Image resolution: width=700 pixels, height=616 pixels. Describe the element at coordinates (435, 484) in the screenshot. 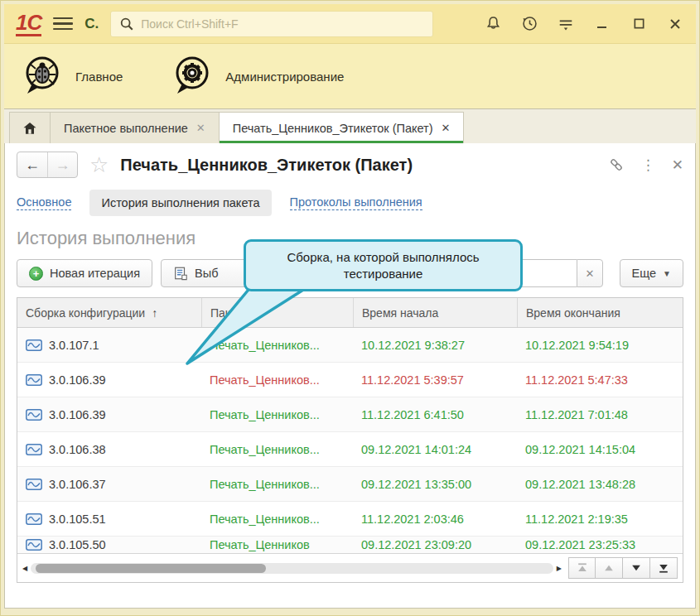

I see `start-time: 09.12.2021 13:35:00` at that location.